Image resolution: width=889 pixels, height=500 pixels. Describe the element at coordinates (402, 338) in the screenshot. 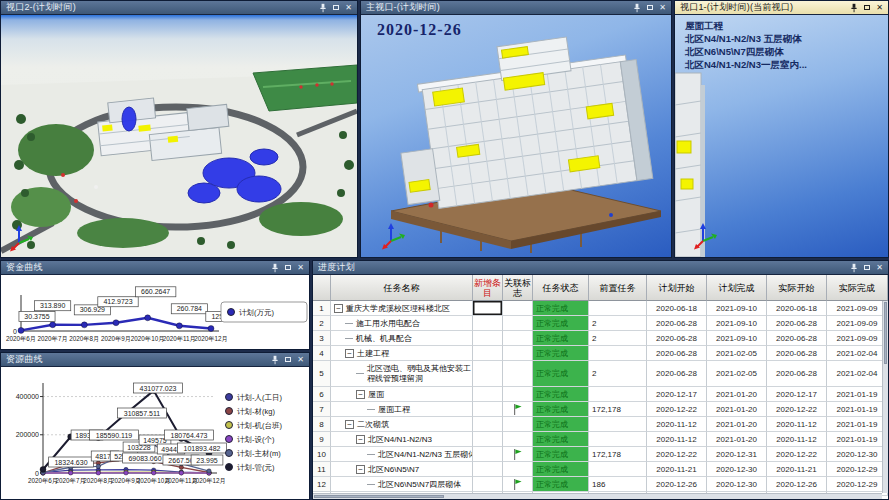

I see `task-name-cell: 机械、机具配合` at that location.